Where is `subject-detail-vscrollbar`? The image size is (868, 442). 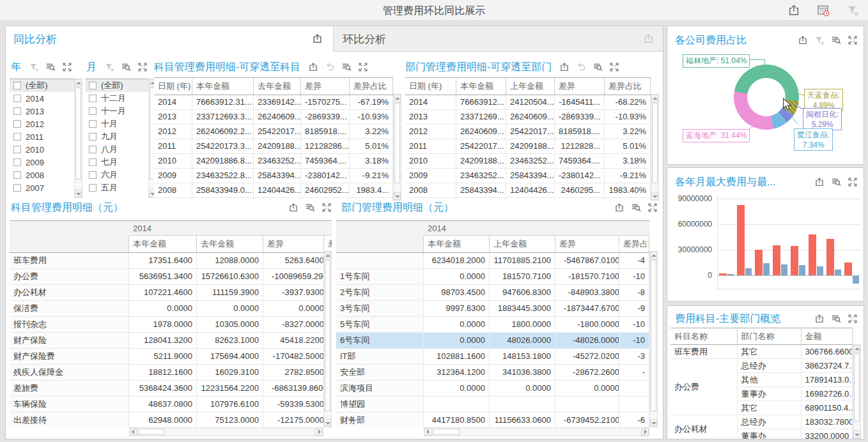 subject-detail-vscrollbar is located at coordinates (327, 339).